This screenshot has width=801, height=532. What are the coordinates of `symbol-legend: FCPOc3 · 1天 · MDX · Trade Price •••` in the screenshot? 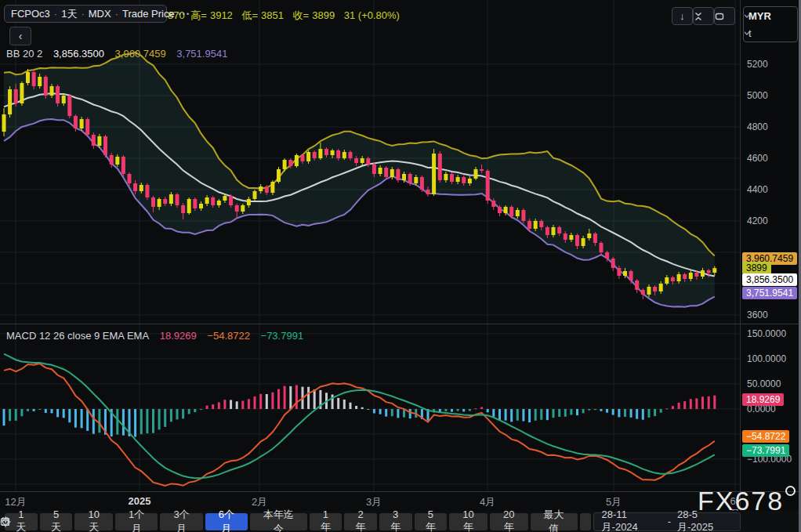 It's located at (85, 14).